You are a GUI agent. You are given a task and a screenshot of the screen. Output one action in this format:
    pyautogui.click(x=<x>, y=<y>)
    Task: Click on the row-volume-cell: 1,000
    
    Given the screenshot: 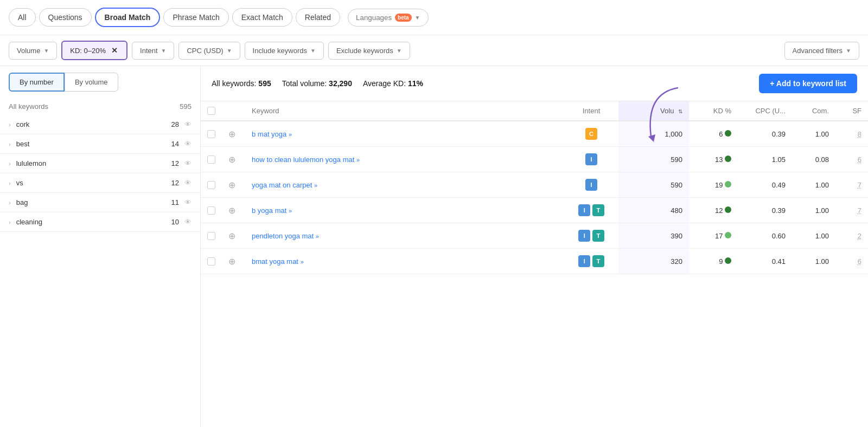 What is the action you would take?
    pyautogui.click(x=654, y=134)
    